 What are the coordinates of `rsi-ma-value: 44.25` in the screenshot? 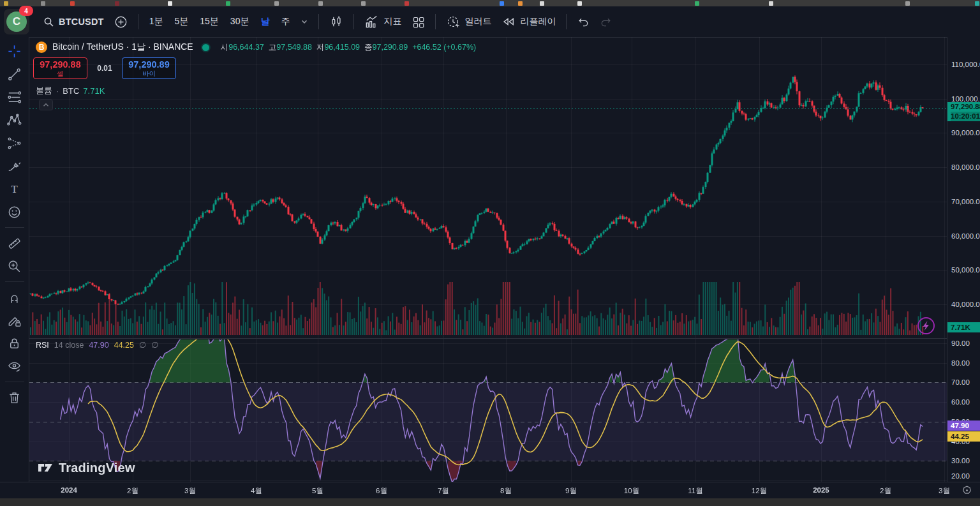 It's located at (124, 345).